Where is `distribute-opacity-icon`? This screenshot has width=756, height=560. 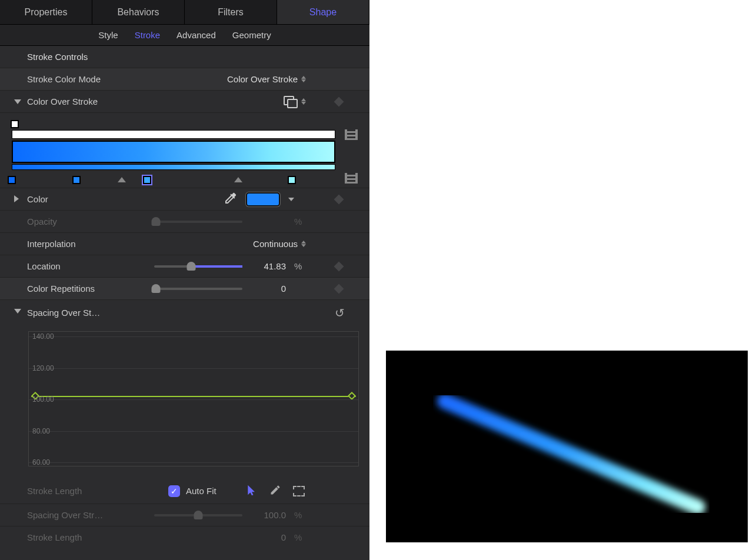 distribute-opacity-icon is located at coordinates (351, 135).